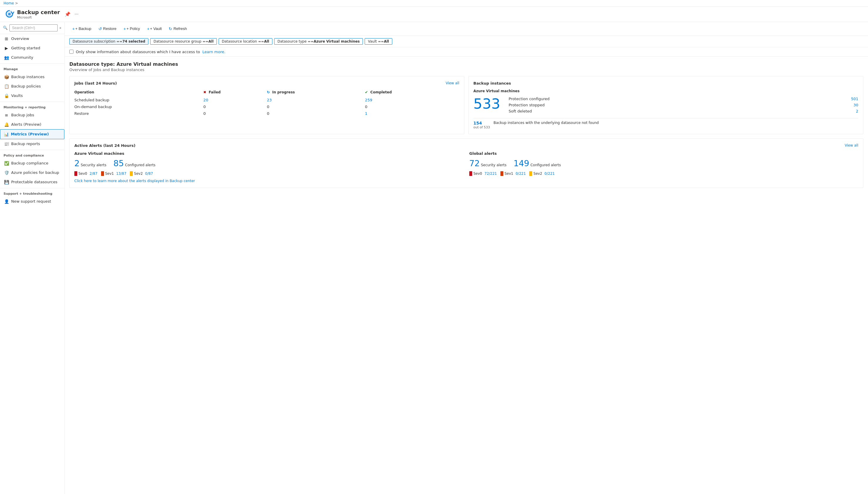 The width and height of the screenshot is (868, 494). I want to click on global-sev1-pill: Sev1 0/221, so click(513, 174).